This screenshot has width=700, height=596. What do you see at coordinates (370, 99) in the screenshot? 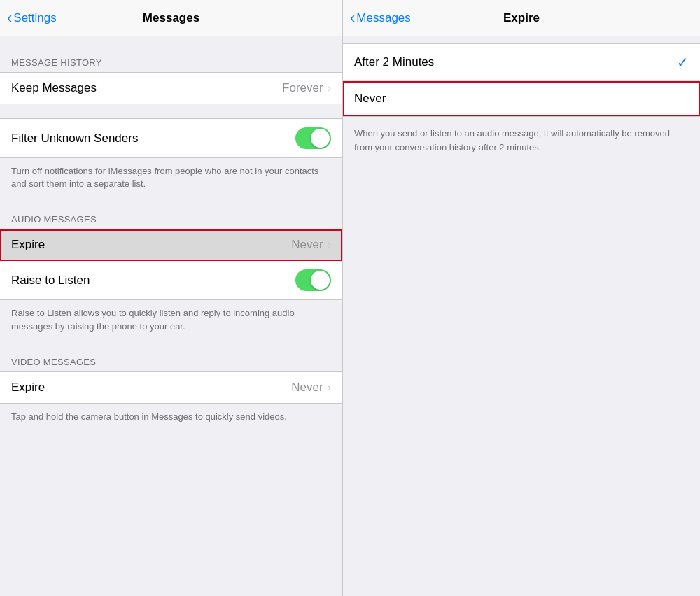
I see `never-label: Never` at bounding box center [370, 99].